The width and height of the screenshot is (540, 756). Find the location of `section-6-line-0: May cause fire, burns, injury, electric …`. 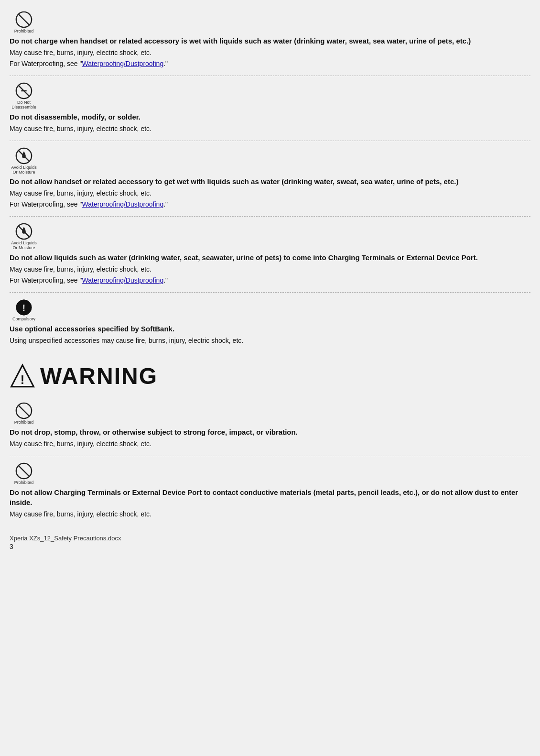

section-6-line-0: May cause fire, burns, injury, electric … is located at coordinates (270, 444).